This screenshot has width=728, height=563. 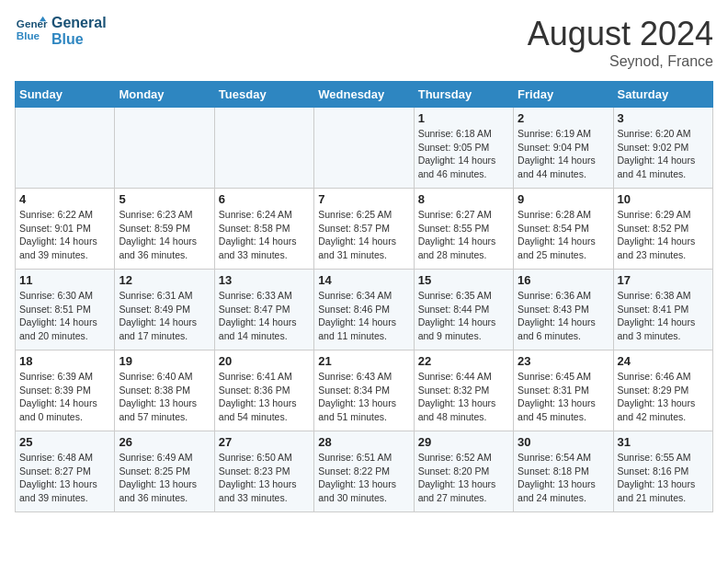 I want to click on weekday-header-wednesday: Wednesday, so click(x=364, y=95).